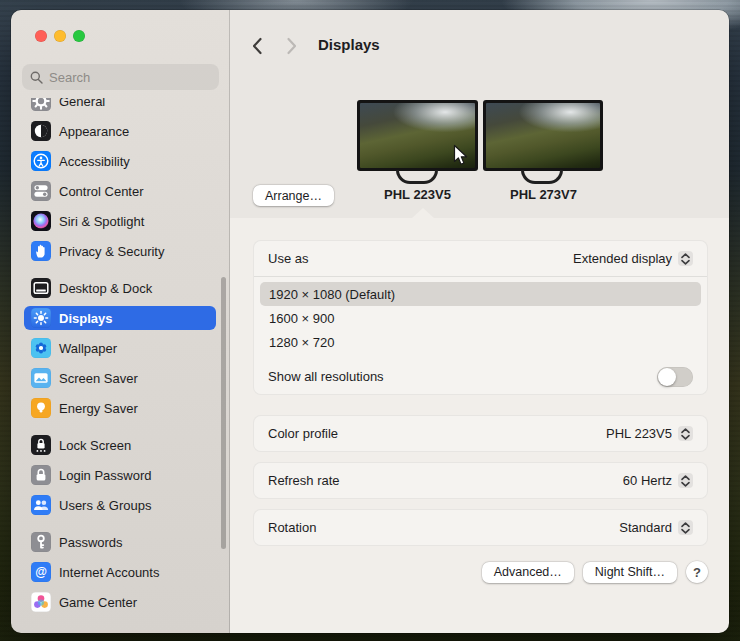 Image resolution: width=740 pixels, height=641 pixels. I want to click on color-profile-popup: PHL 223V5, so click(650, 434).